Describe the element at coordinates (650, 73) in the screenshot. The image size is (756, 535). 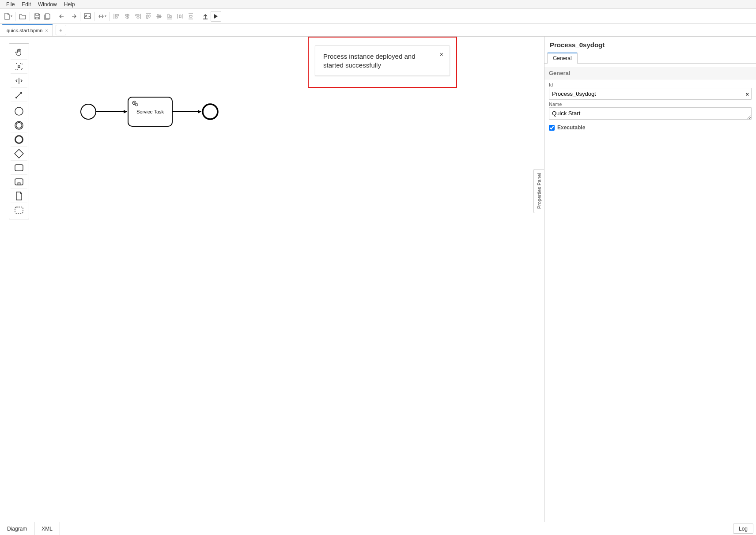
I see `group-title: General` at that location.